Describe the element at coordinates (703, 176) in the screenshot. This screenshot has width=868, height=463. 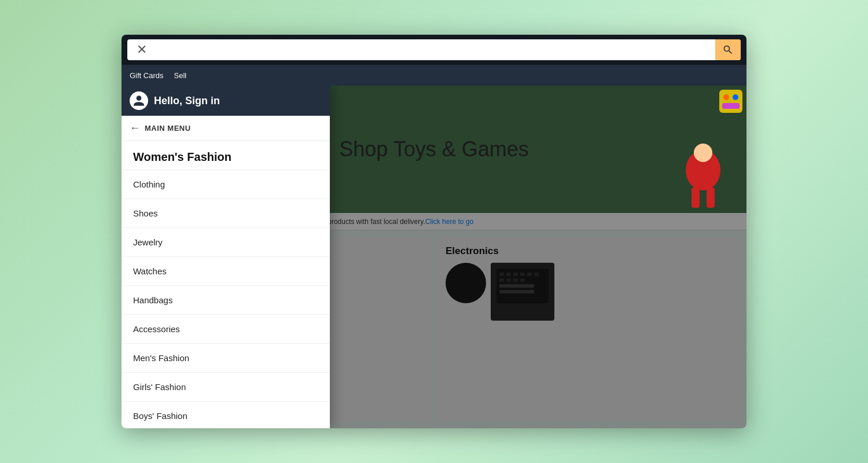
I see `hero-figure-red` at that location.